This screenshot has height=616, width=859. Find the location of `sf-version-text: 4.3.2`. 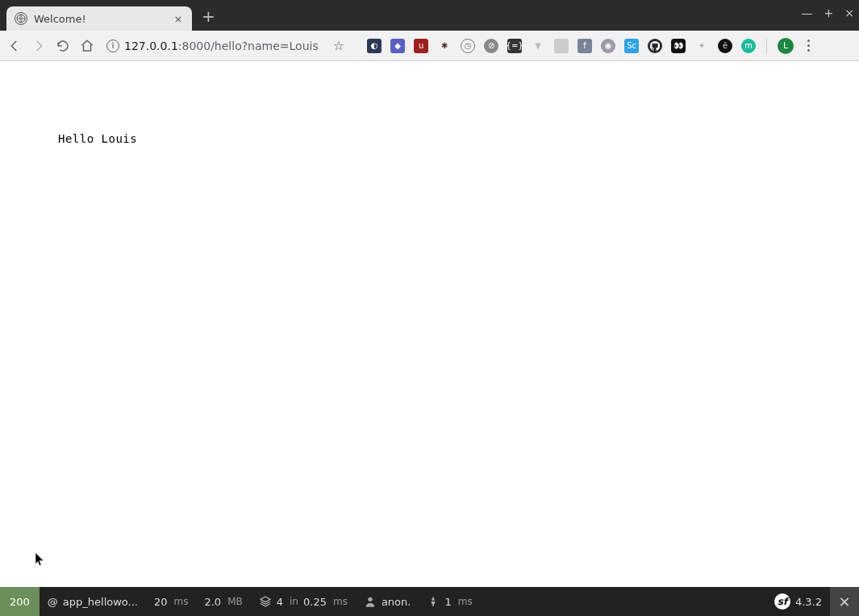

sf-version-text: 4.3.2 is located at coordinates (808, 601).